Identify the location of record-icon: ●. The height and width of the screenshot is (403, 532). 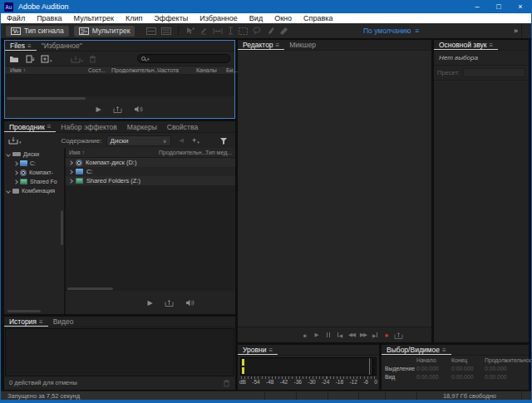
(387, 336).